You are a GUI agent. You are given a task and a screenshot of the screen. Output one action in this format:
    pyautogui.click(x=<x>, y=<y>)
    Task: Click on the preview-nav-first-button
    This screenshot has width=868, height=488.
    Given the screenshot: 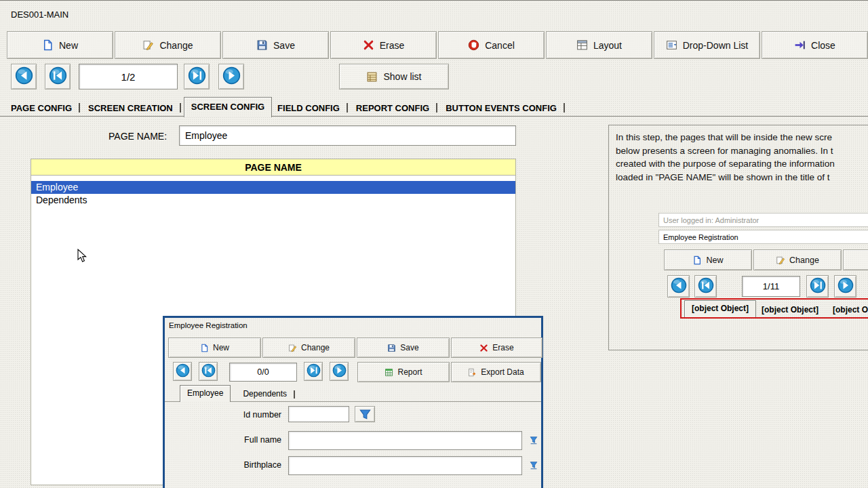 What is the action you would take?
    pyautogui.click(x=705, y=286)
    